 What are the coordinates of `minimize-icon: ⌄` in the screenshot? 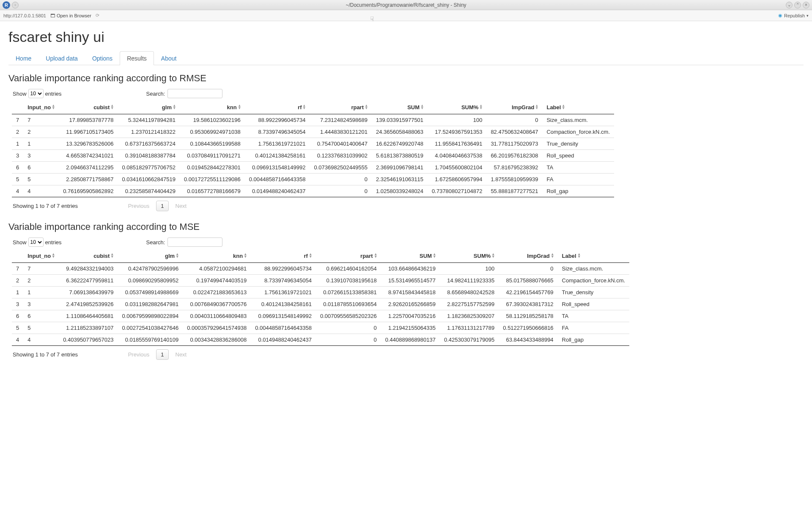 It's located at (789, 5).